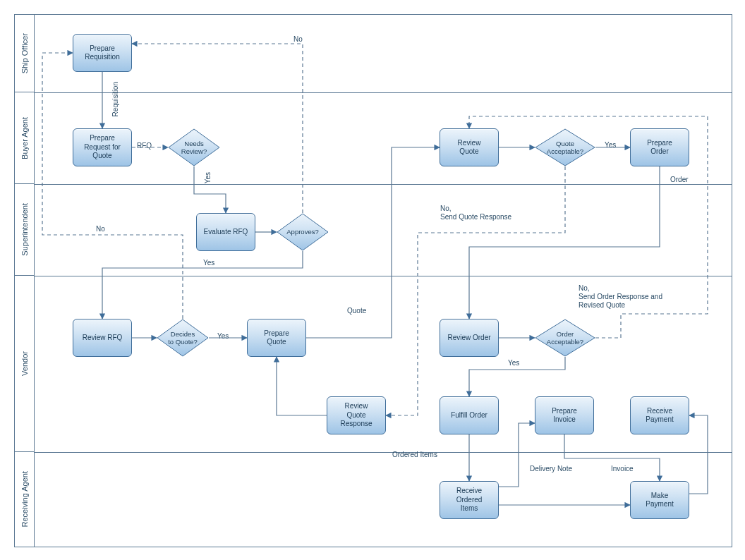 The width and height of the screenshot is (745, 560). Describe the element at coordinates (565, 147) in the screenshot. I see `diamond-label: QuoteAcceptable?` at that location.